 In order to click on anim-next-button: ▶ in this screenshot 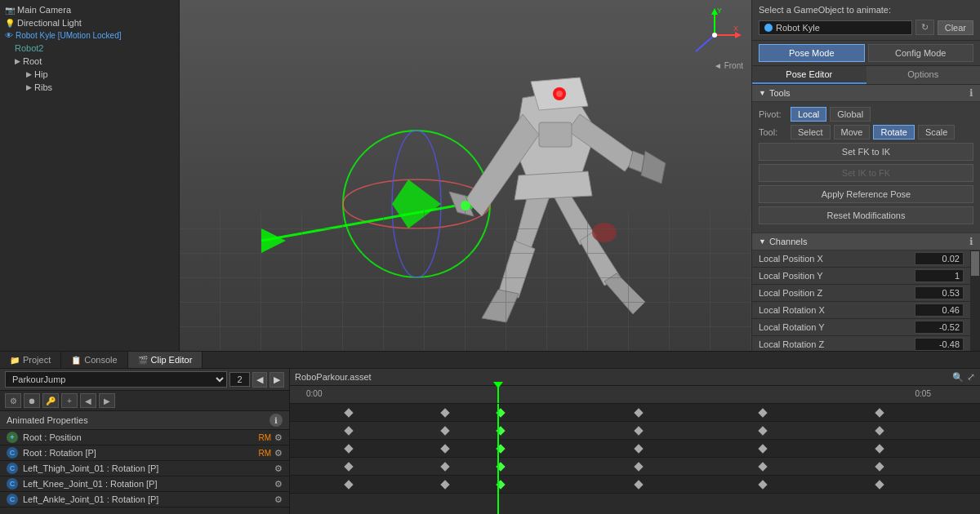, I will do `click(277, 380)`.